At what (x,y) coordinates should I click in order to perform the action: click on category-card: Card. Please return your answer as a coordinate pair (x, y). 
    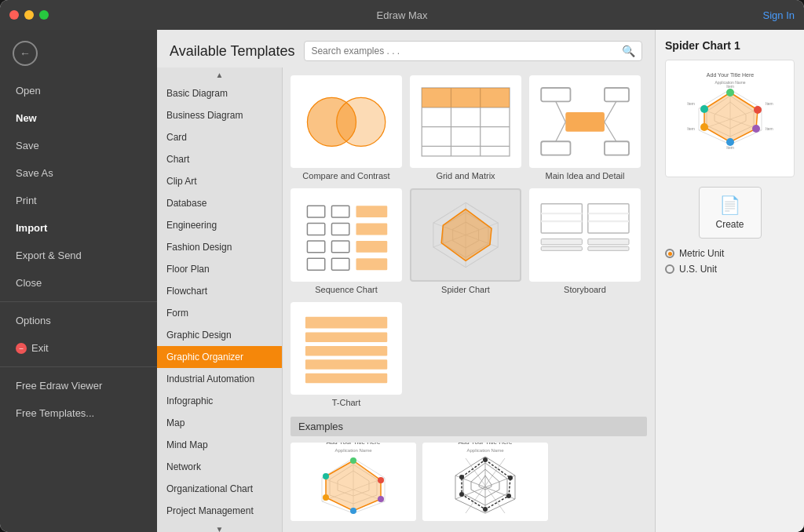
    Looking at the image, I should click on (220, 137).